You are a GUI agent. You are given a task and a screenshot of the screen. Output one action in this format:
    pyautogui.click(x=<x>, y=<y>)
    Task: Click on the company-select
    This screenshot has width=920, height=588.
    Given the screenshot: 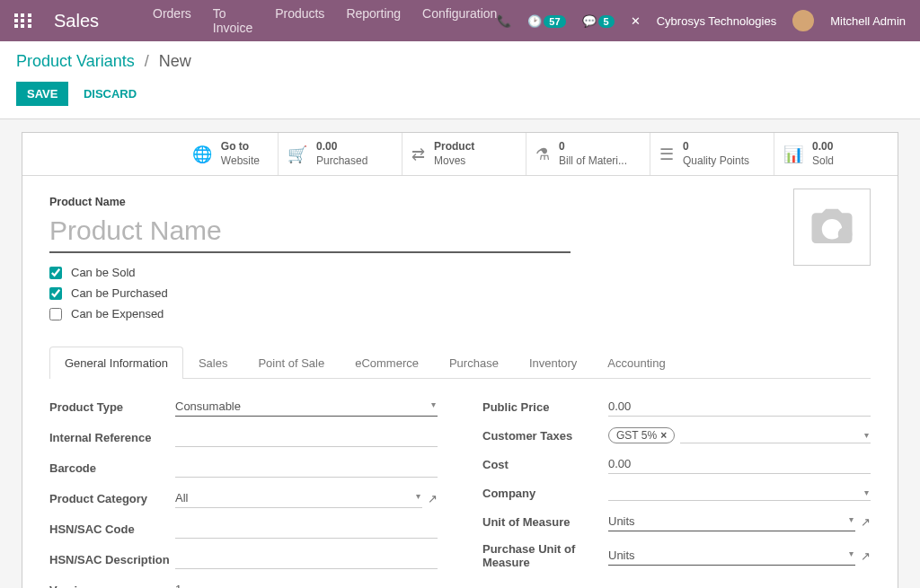 What is the action you would take?
    pyautogui.click(x=739, y=493)
    